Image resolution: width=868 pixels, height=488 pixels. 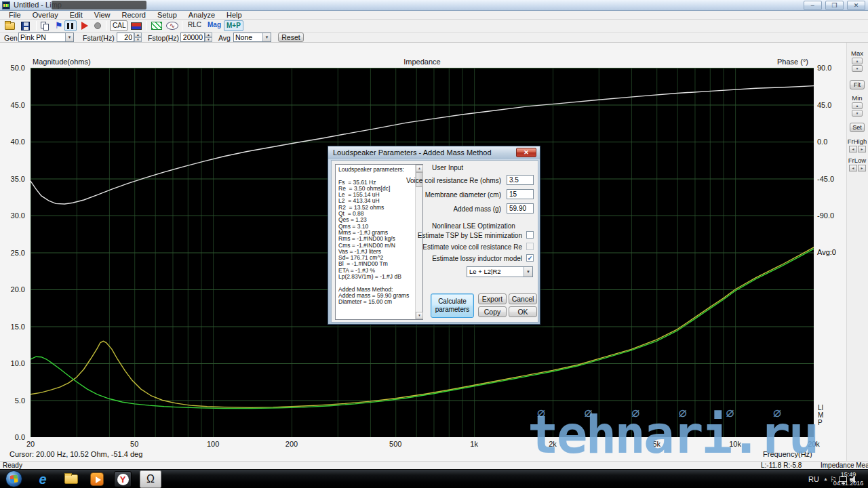 What do you see at coordinates (45, 15) in the screenshot?
I see `menu-overlay: Overlay` at bounding box center [45, 15].